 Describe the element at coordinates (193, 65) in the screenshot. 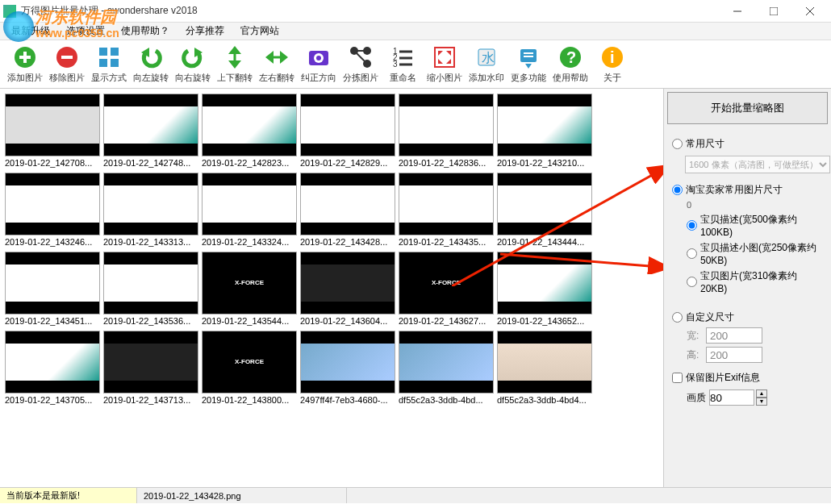

I see `toolbar-rotright-button: 向右旋转` at that location.